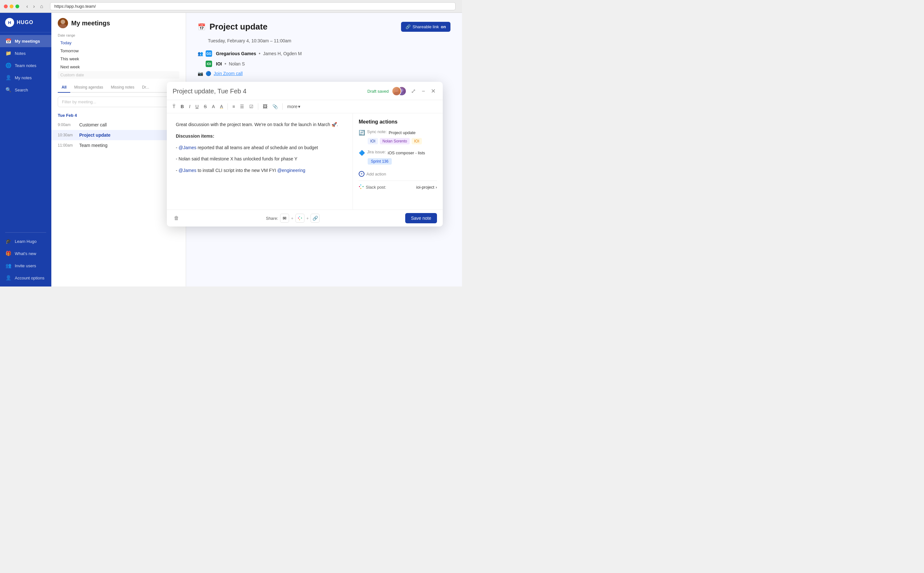 The width and height of the screenshot is (924, 573). Describe the element at coordinates (118, 23) in the screenshot. I see `panel-title: My meetings` at that location.